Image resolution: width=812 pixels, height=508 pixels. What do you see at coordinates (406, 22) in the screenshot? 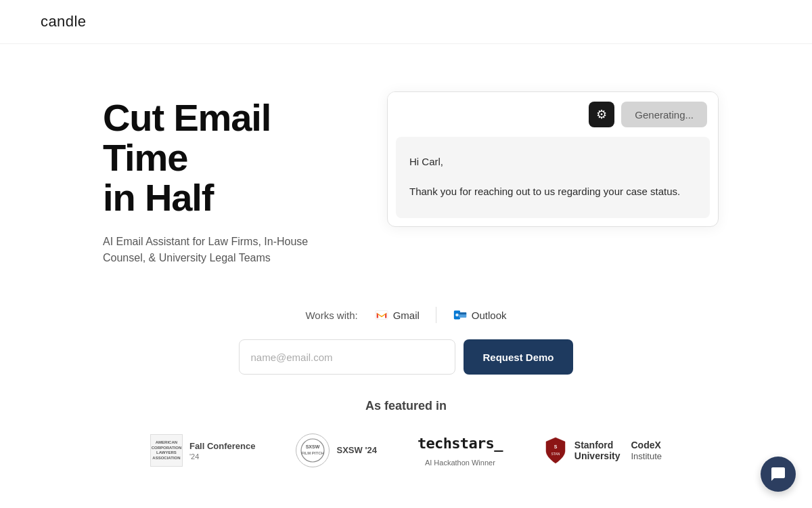
I see `header: candle` at bounding box center [406, 22].